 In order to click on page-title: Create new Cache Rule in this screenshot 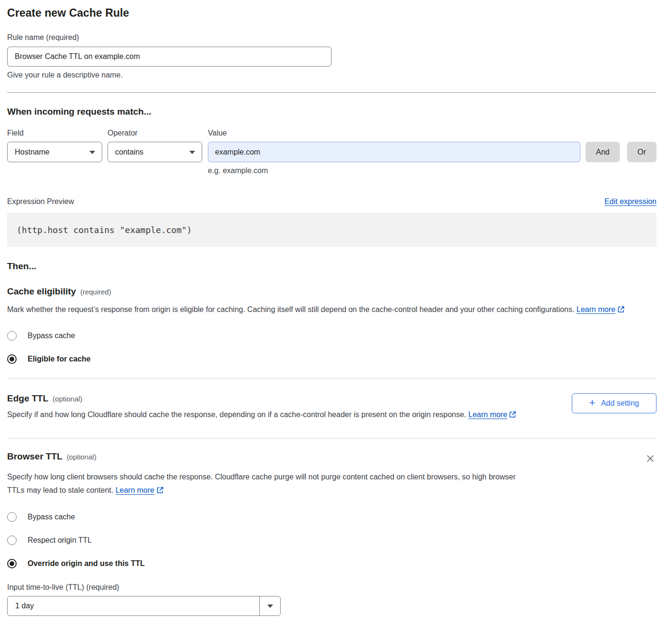, I will do `click(332, 13)`.